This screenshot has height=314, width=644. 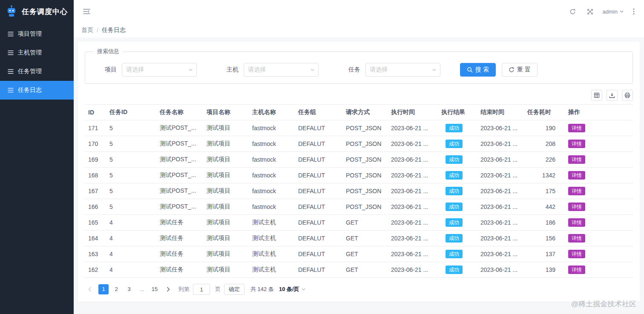 What do you see at coordinates (470, 70) in the screenshot?
I see `search-icon` at bounding box center [470, 70].